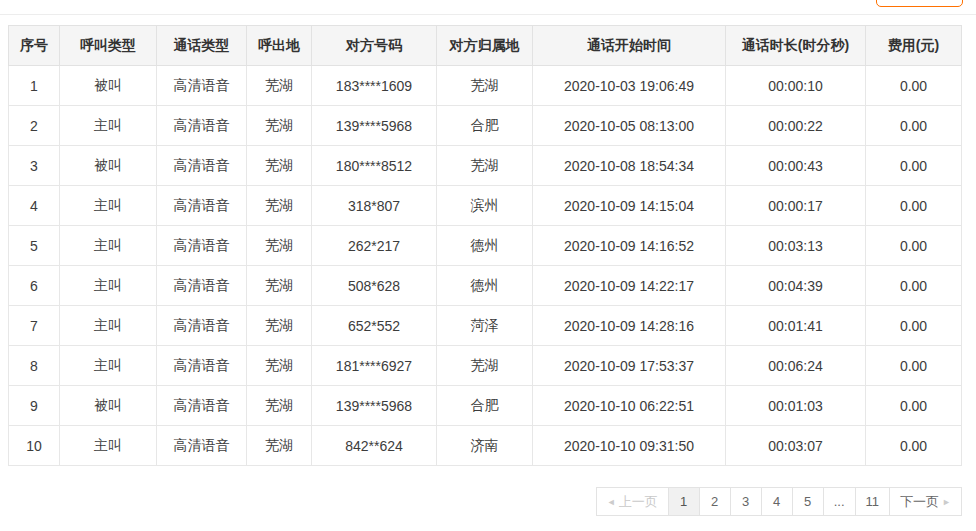 The height and width of the screenshot is (531, 976). I want to click on table-cell: 滨州, so click(485, 206).